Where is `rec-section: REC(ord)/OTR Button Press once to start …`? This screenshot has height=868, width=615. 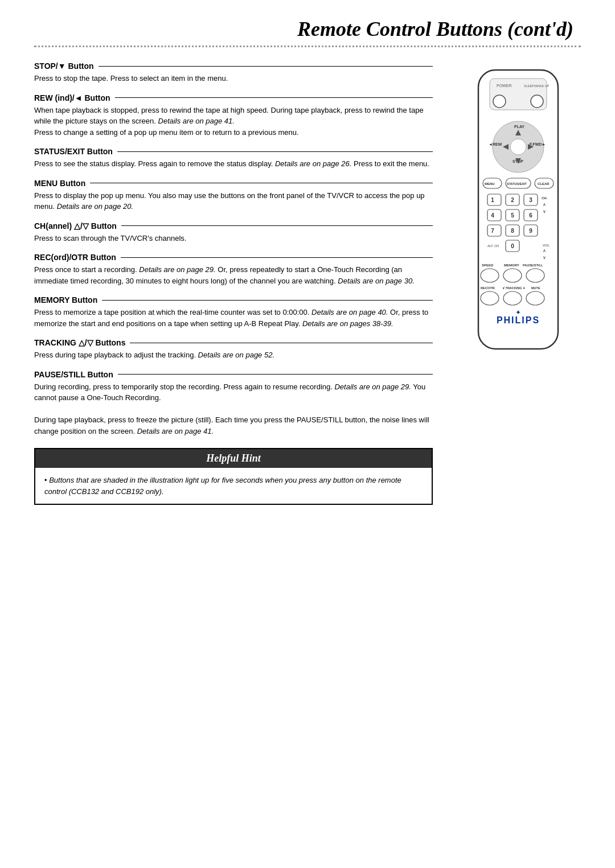 rec-section: REC(ord)/OTR Button Press once to start … is located at coordinates (233, 270).